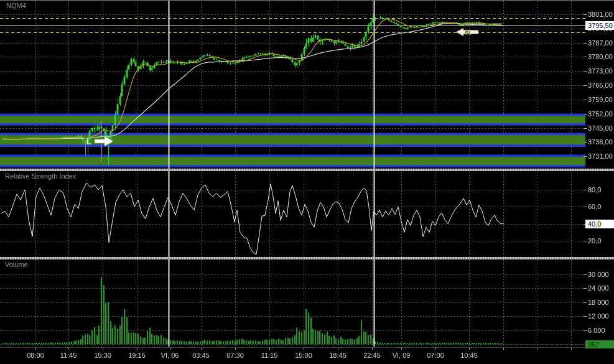 The width and height of the screenshot is (614, 364). What do you see at coordinates (598, 289) in the screenshot?
I see `volume-axis-label: 24 000` at bounding box center [598, 289].